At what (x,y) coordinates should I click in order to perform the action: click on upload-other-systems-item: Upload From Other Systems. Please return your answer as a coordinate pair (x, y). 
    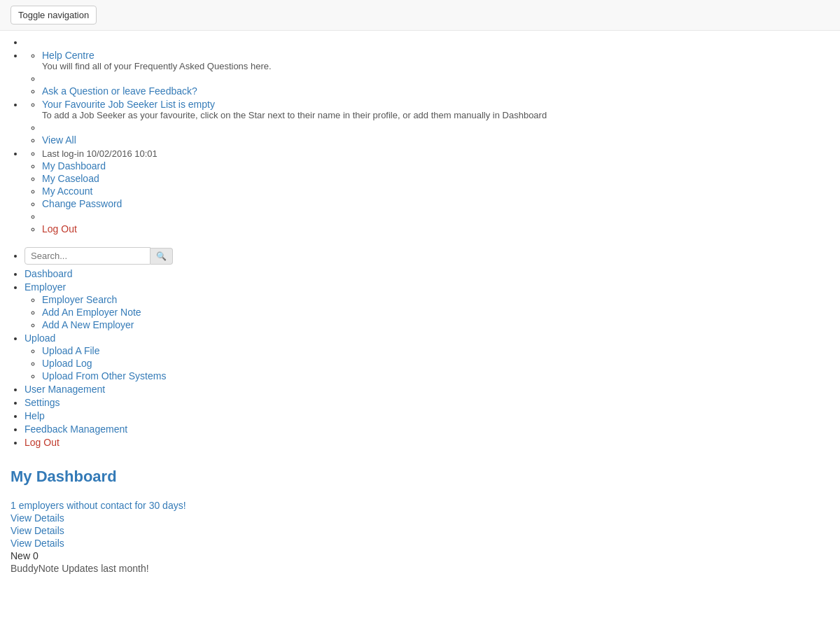
    Looking at the image, I should click on (435, 376).